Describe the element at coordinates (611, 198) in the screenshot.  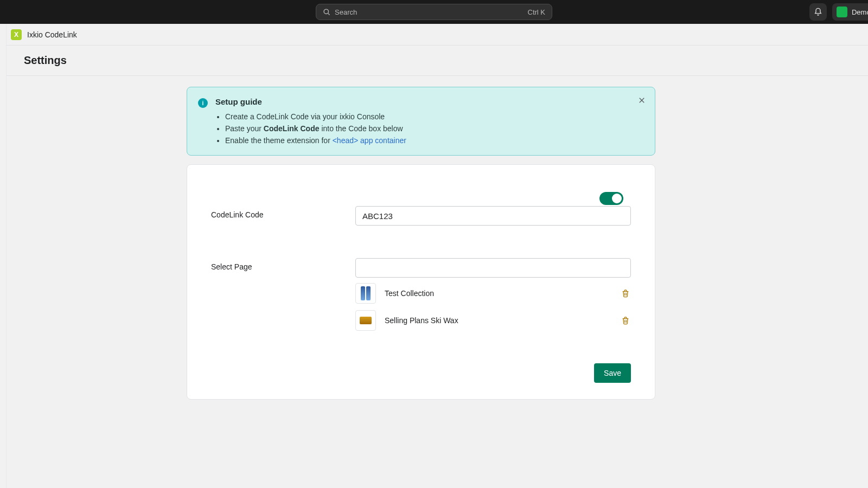
I see `enable-toggle` at that location.